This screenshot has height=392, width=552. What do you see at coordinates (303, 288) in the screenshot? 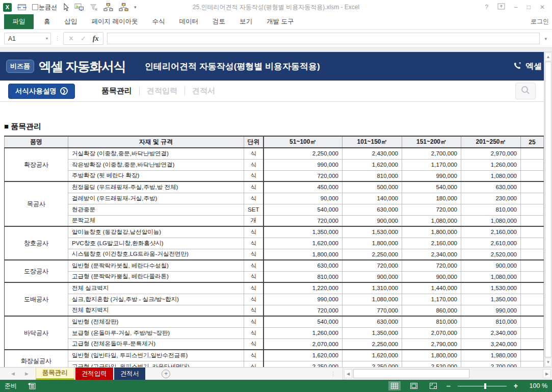
I see `price-cell: 1,220,000` at bounding box center [303, 288].